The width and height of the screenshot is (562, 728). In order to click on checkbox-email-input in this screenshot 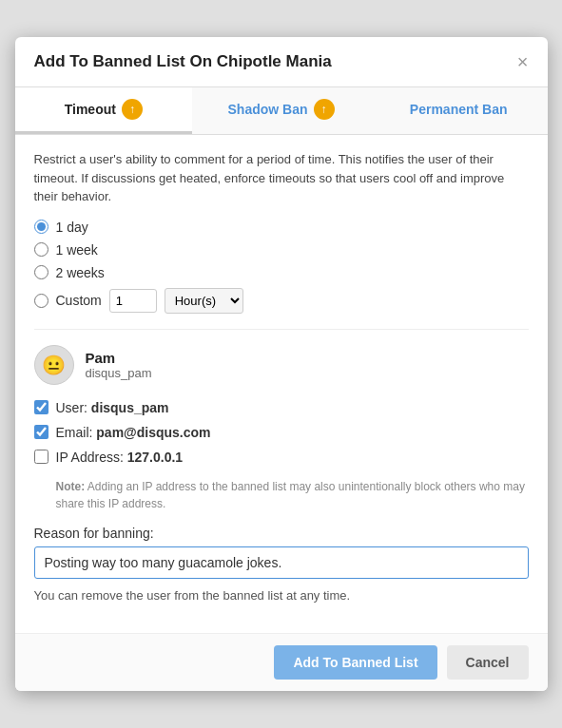, I will do `click(42, 431)`.